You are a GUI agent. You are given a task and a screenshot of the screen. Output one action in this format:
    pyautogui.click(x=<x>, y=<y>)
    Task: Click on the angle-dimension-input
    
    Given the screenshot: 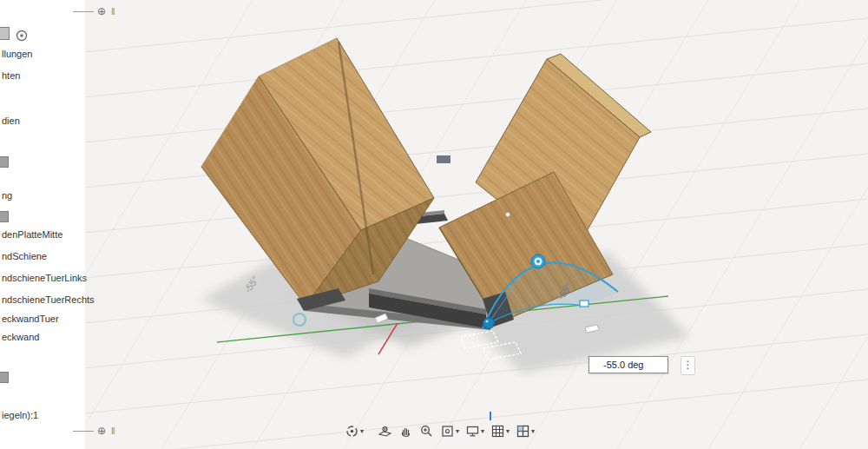 What is the action you would take?
    pyautogui.click(x=628, y=365)
    